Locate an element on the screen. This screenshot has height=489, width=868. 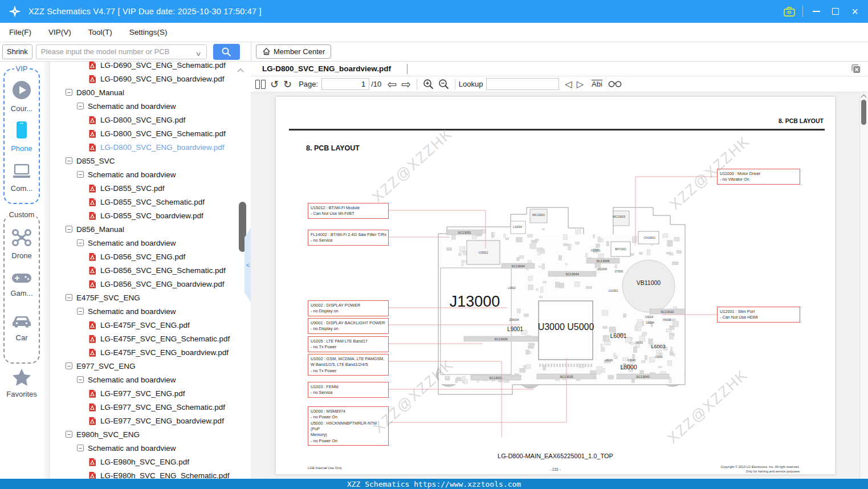
tree-folder-row: −E977_SVC_ENG is located at coordinates (150, 366).